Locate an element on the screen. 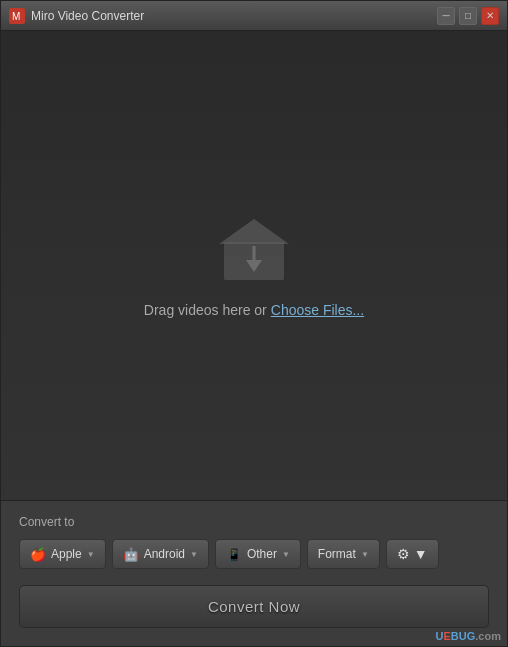 This screenshot has height=647, width=508. format-label: Format is located at coordinates (337, 554).